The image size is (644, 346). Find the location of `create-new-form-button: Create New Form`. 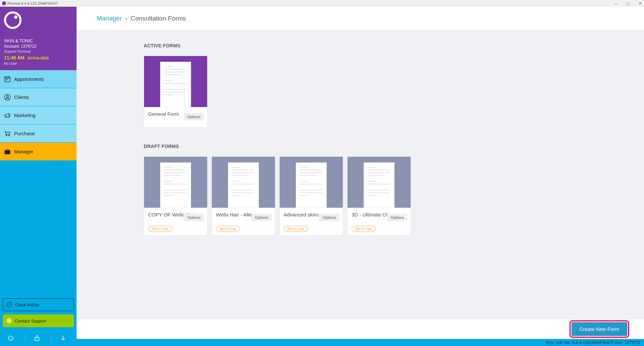

create-new-form-button: Create New Form is located at coordinates (599, 329).